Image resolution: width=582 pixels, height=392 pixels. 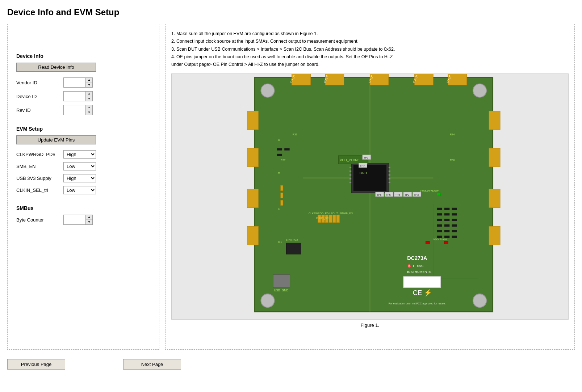 I want to click on rev-id-spinbox: 0 ▲ ▼, so click(x=78, y=110).